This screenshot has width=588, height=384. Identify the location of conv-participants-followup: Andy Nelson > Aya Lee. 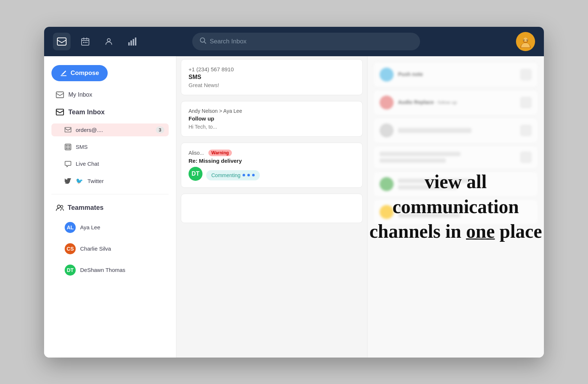
(272, 111).